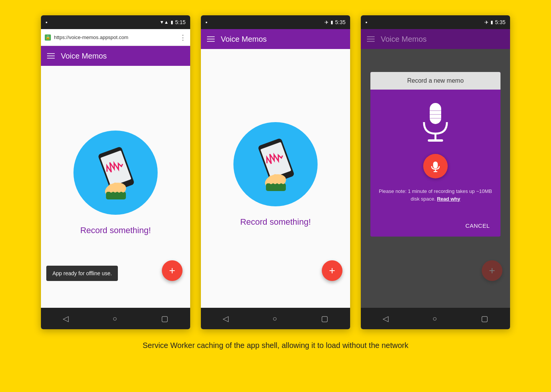  I want to click on status-bar-3: ▪ ✈ ▮ 5:35, so click(435, 22).